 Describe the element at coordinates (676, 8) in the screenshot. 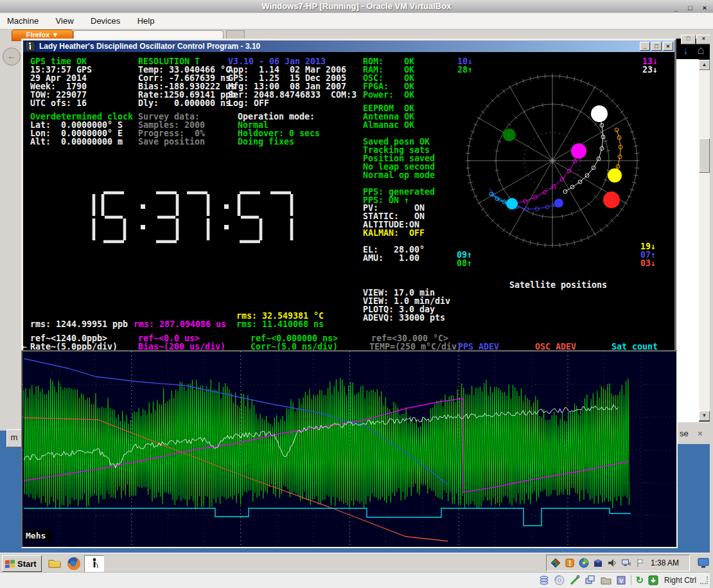

I see `vbox-minimize-button: _` at that location.